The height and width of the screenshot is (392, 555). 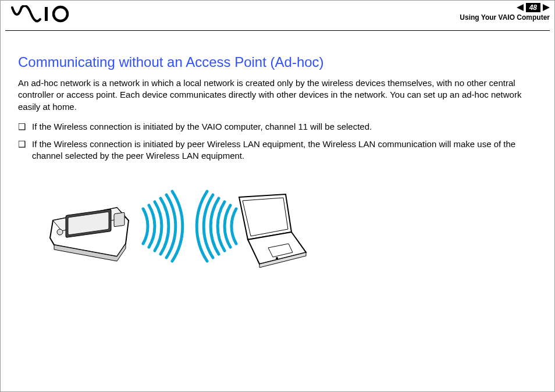 I want to click on next-page-icon, so click(x=546, y=8).